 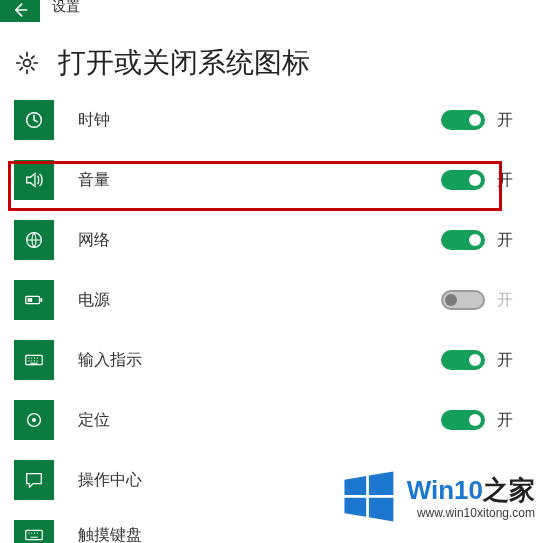 I want to click on row-label: 网络, so click(x=260, y=240).